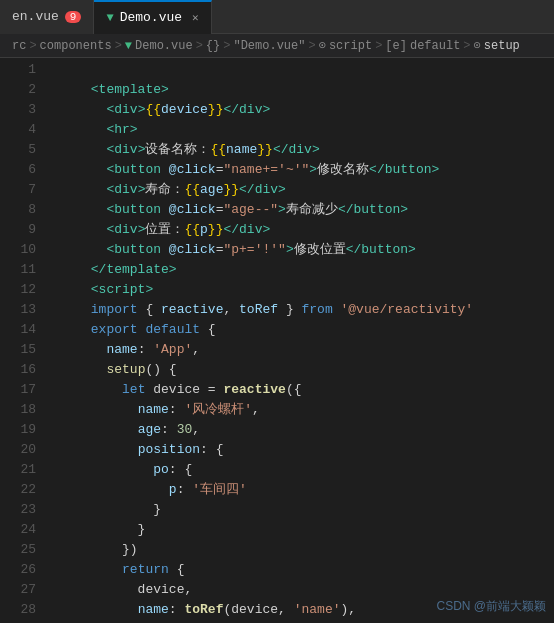  Describe the element at coordinates (128, 46) in the screenshot. I see `breadcrumb-vue-icon: ▼` at that location.